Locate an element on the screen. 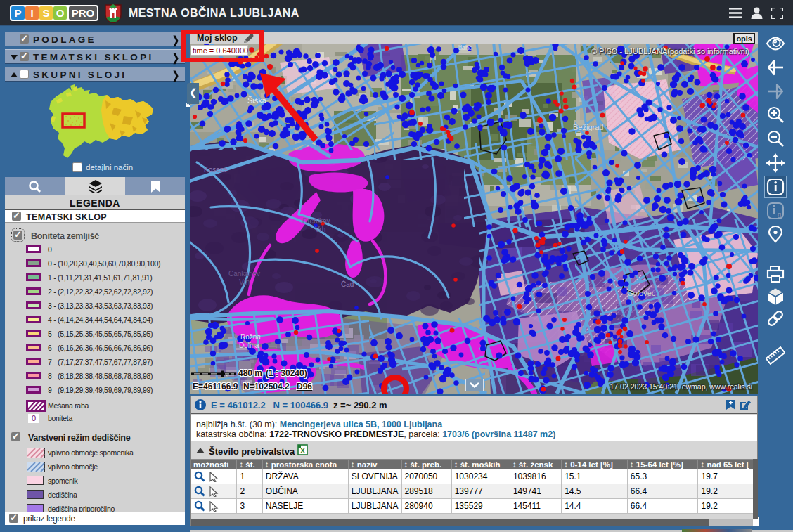 Image resolution: width=793 pixels, height=532 pixels. svg-text: Golovec is located at coordinates (641, 293).